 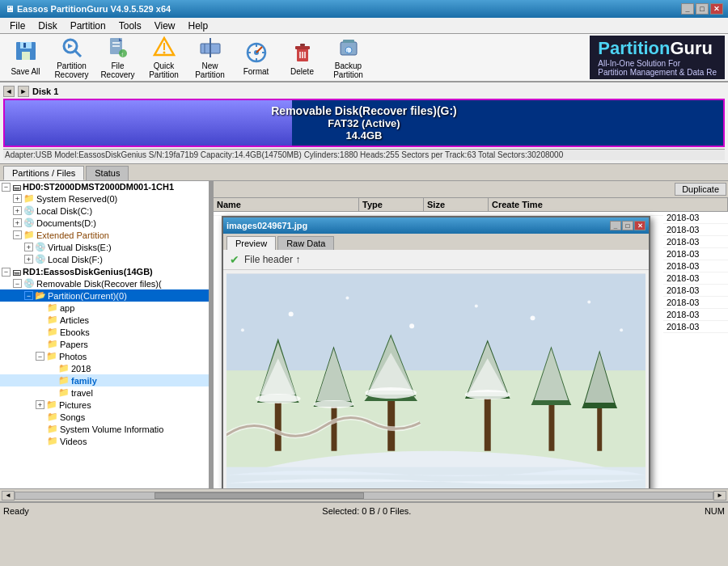 I want to click on tree-item-extended-partition: − 📁 Extended Partition, so click(x=104, y=234).